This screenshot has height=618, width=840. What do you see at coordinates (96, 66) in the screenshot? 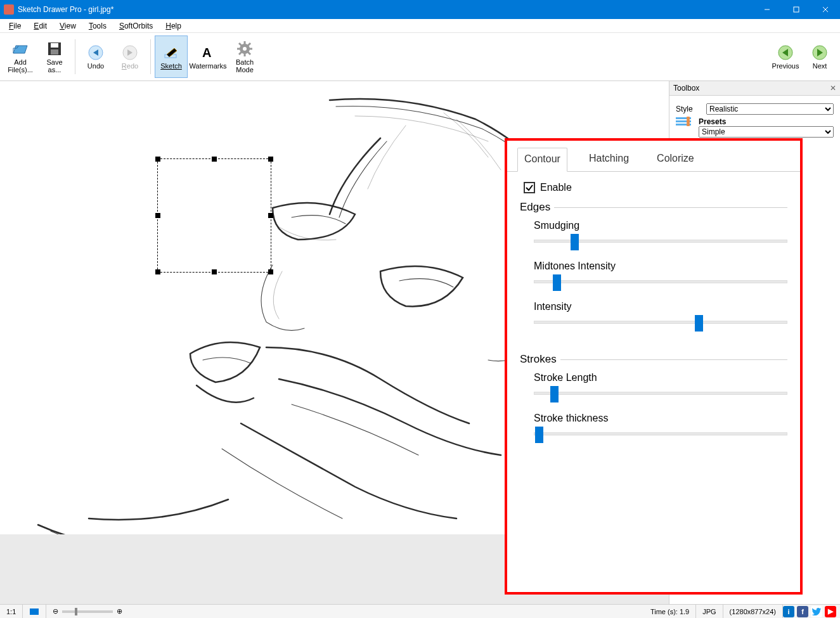
I see `undo-label: Undo` at bounding box center [96, 66].